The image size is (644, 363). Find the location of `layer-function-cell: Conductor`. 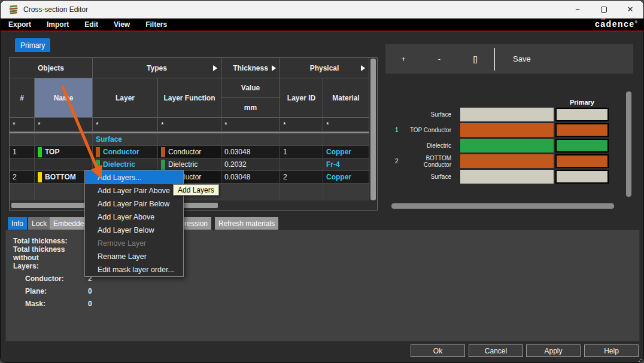

layer-function-cell: Conductor is located at coordinates (190, 152).